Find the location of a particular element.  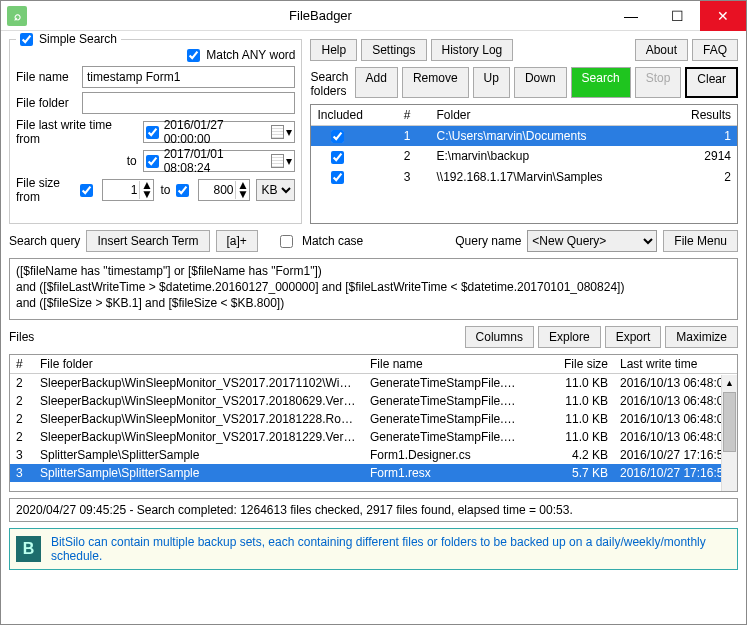

scroll-up-icon: ▲ is located at coordinates (730, 383).